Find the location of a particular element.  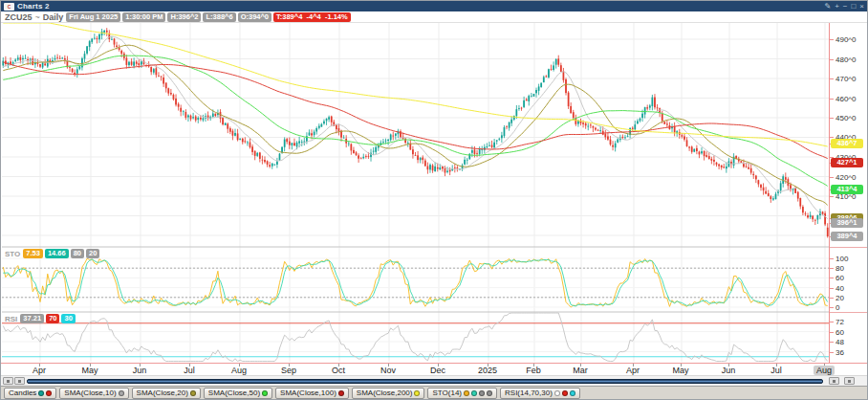

restore-icon: □ is located at coordinates (853, 6).